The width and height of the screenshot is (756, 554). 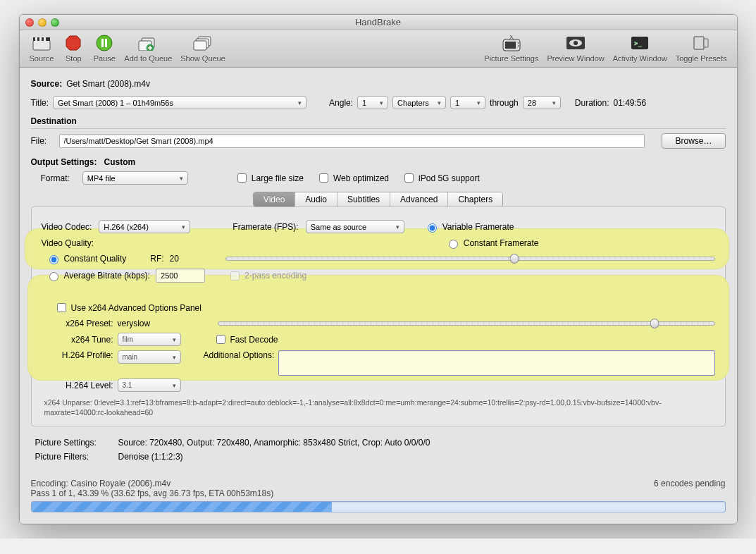 I want to click on toggle-presets-button: Toggle Presets, so click(x=702, y=48).